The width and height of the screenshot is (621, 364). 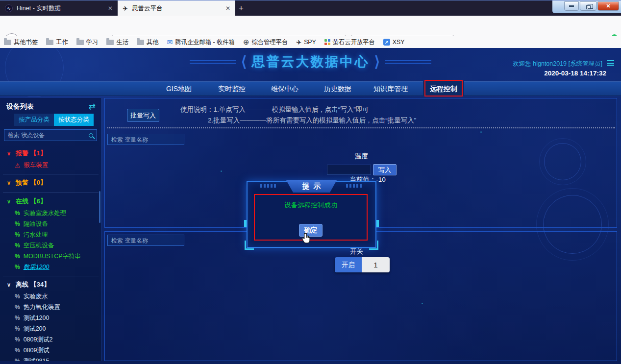 What do you see at coordinates (148, 42) in the screenshot?
I see `bookmark-folder: 其他` at bounding box center [148, 42].